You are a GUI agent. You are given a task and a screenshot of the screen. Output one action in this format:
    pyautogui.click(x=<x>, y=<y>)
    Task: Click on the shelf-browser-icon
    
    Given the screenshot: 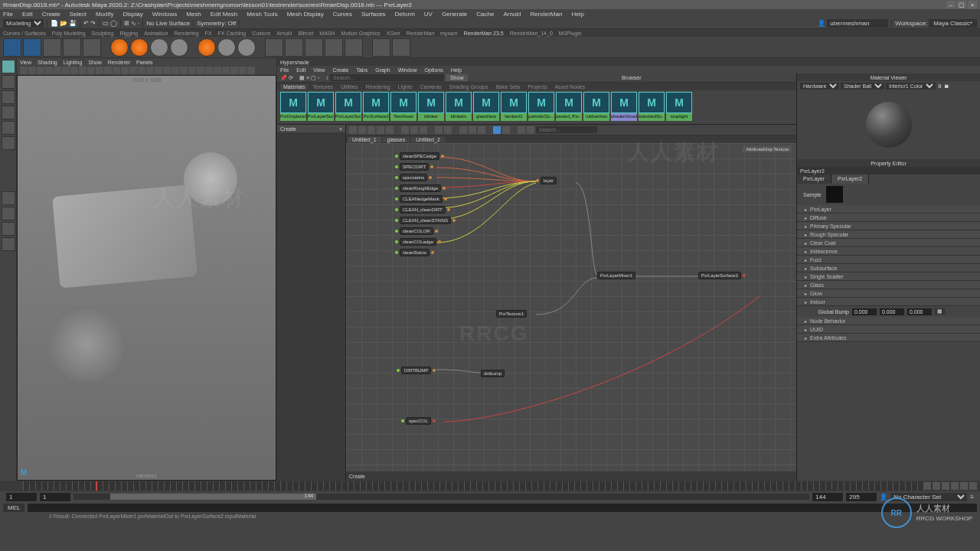 What is the action you would take?
    pyautogui.click(x=72, y=47)
    